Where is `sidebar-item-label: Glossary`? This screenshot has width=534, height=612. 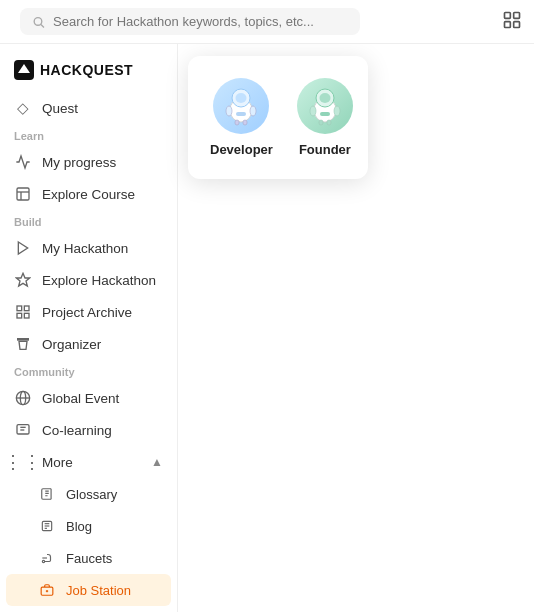 sidebar-item-label: Glossary is located at coordinates (92, 494).